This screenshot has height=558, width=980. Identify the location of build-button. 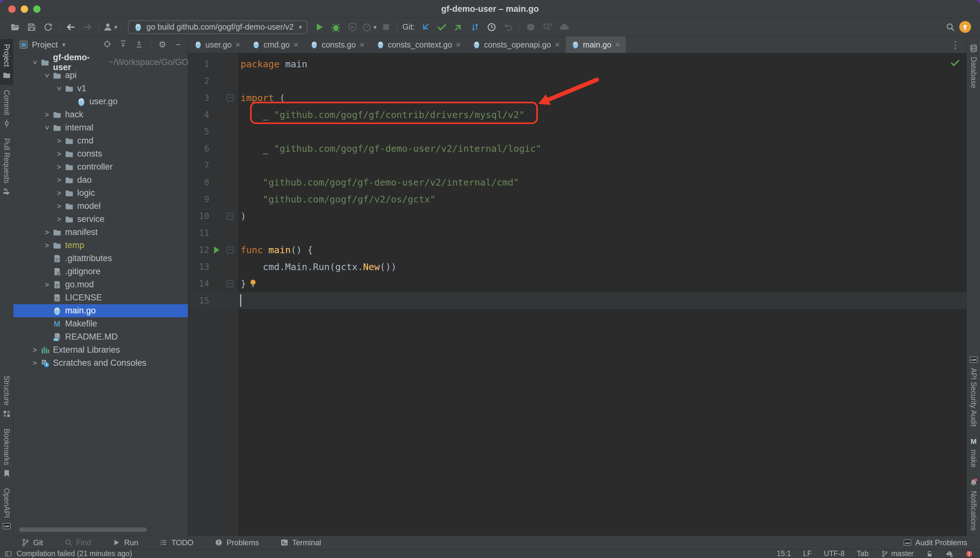
(531, 27).